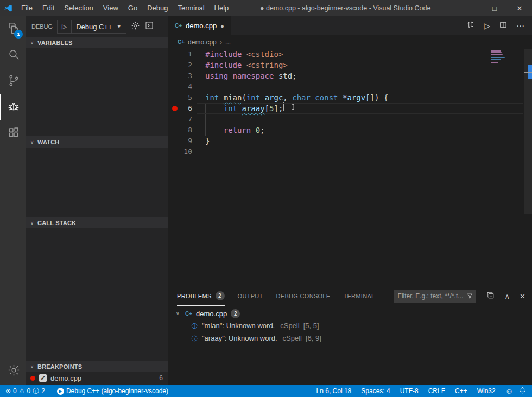  What do you see at coordinates (13, 371) in the screenshot?
I see `manage-settings-button` at bounding box center [13, 371].